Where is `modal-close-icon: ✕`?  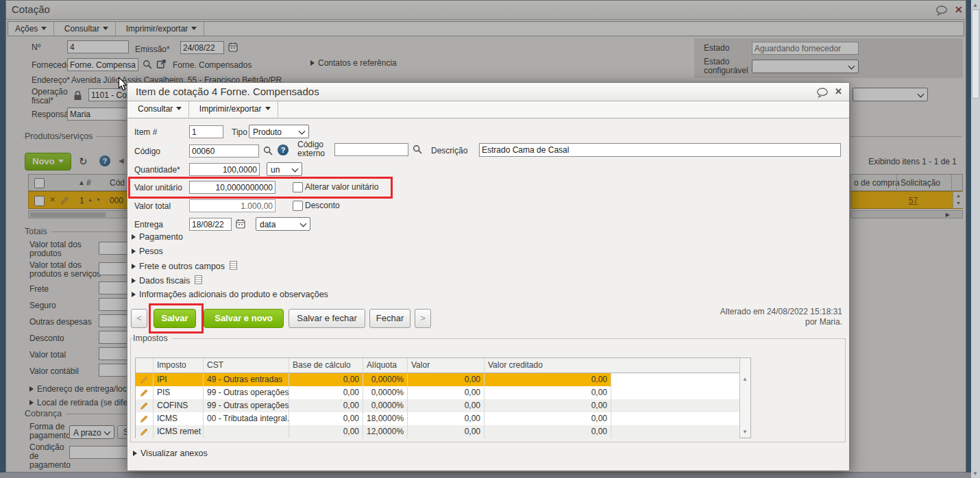
modal-close-icon: ✕ is located at coordinates (839, 92).